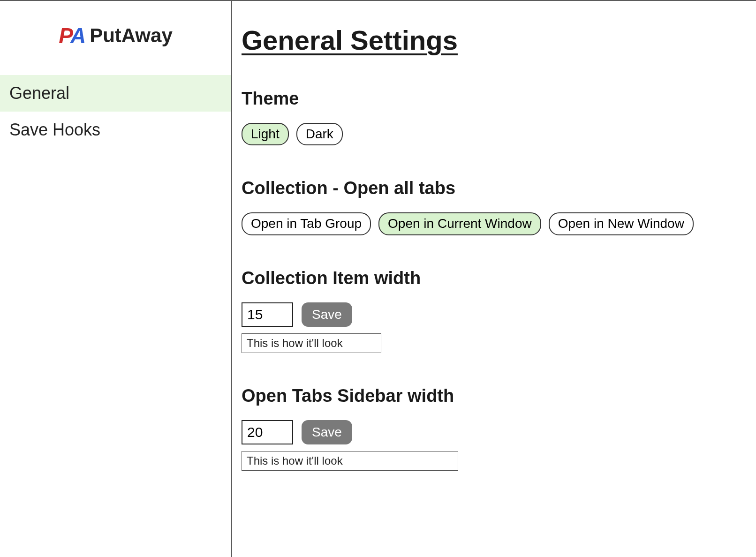 This screenshot has width=756, height=557. What do you see at coordinates (494, 310) in the screenshot?
I see `section-collection-item-width: Collection Item width Save This is how i…` at bounding box center [494, 310].